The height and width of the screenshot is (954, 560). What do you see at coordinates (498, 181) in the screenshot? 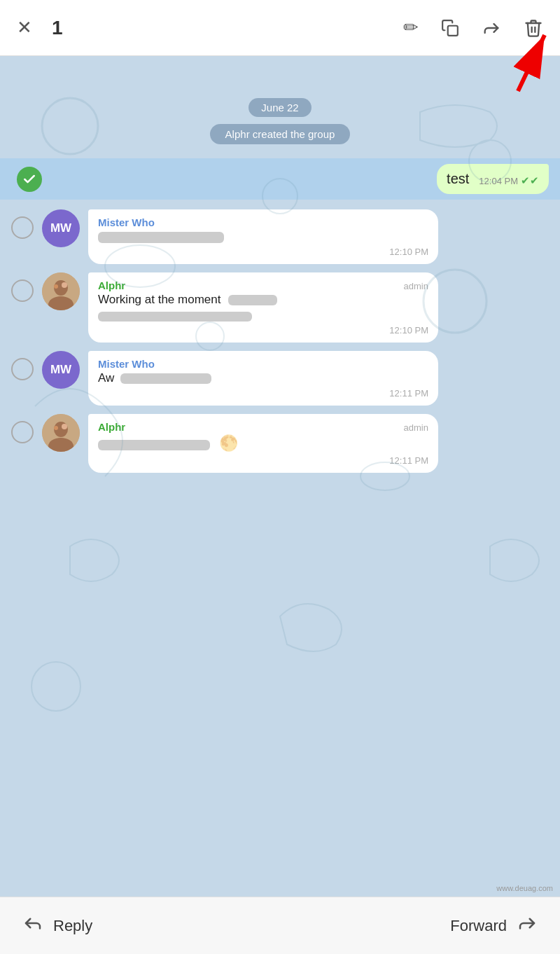
I see `outgoing-time: 12:04 PM` at bounding box center [498, 181].